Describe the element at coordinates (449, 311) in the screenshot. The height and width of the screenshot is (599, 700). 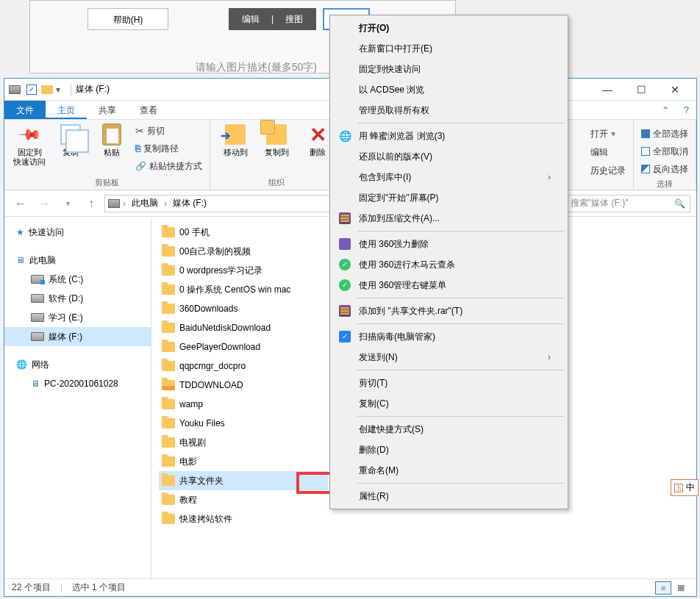
I see `ctx-add-share-rar: 添加到 "共享文件夹.rar"(T)` at that location.